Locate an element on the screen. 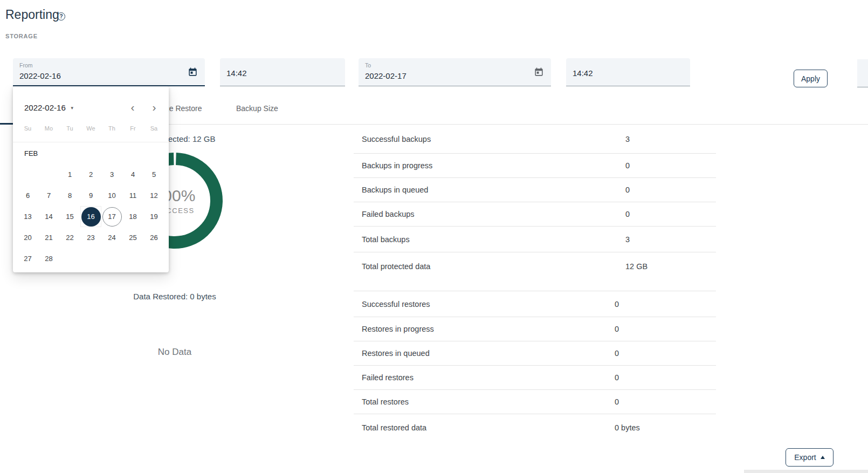 Image resolution: width=868 pixels, height=473 pixels. calendar-day-number: 3 is located at coordinates (112, 175).